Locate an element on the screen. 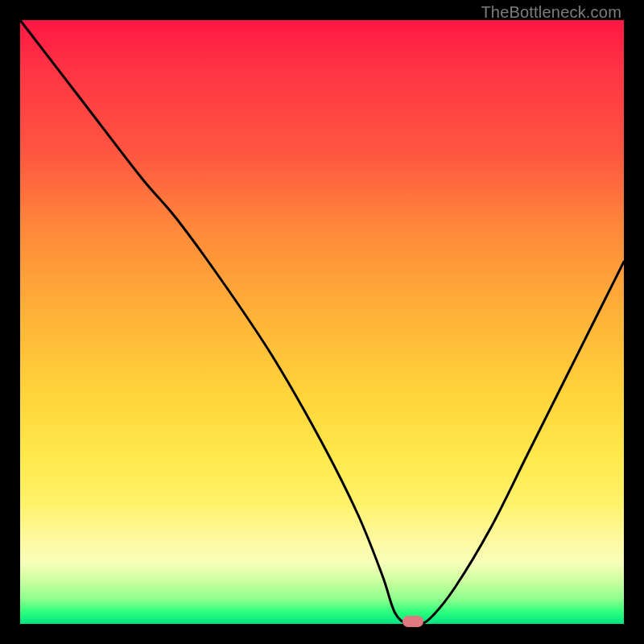 The image size is (644, 644). watermark-text: TheBottleneck.com is located at coordinates (551, 13).